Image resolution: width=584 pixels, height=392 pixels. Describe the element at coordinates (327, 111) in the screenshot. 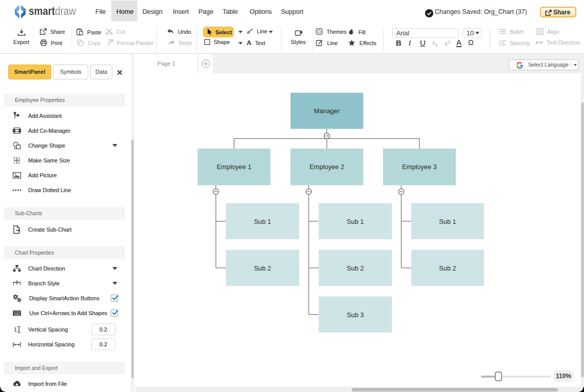

I see `svg-text: Manager` at that location.